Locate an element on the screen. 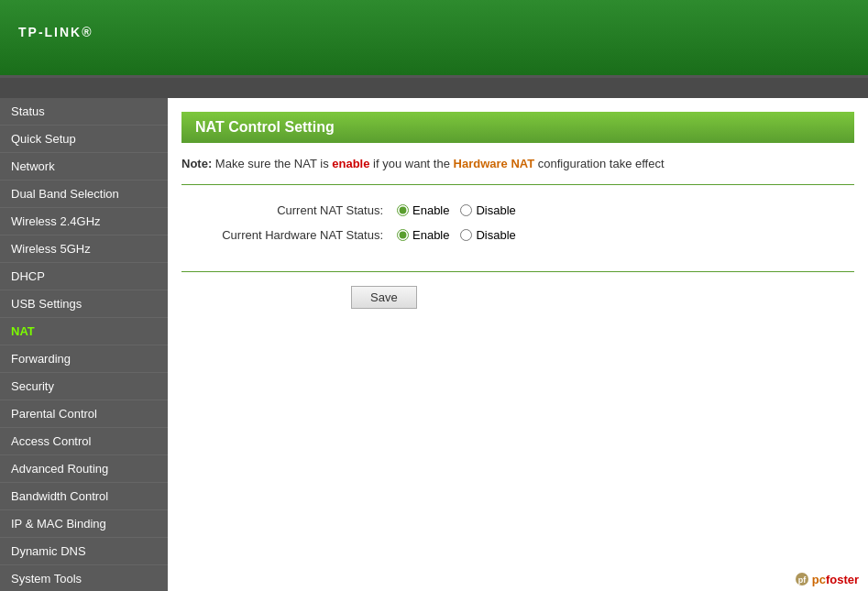  hw-nat-disable-radio is located at coordinates (466, 235).